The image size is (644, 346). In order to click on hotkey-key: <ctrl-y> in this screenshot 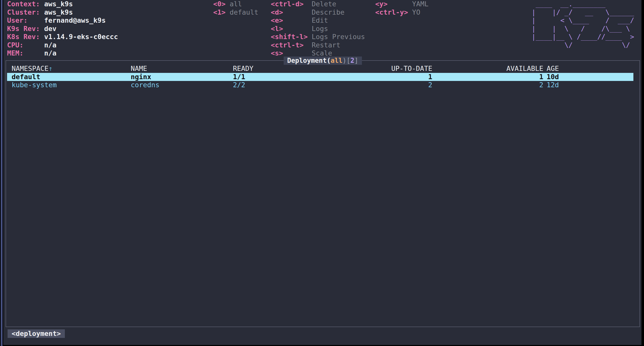, I will do `click(394, 13)`.